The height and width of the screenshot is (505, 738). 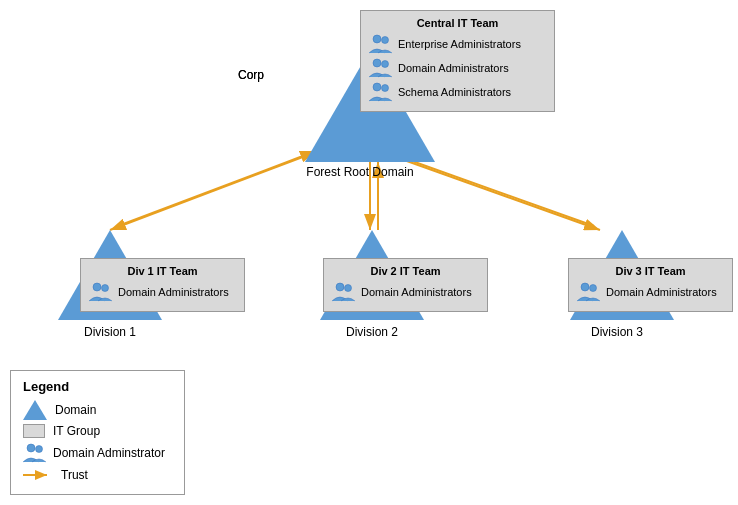 I want to click on legend-itgroup-label: IT Group, so click(x=76, y=431).